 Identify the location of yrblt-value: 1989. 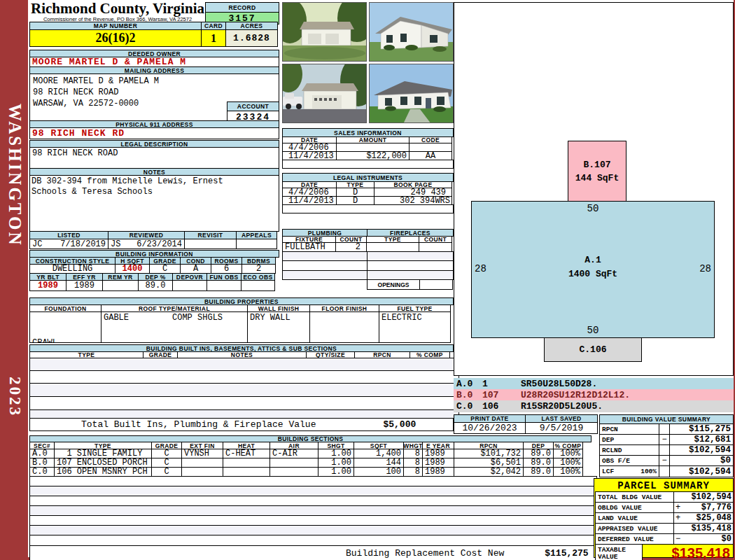
(48, 286).